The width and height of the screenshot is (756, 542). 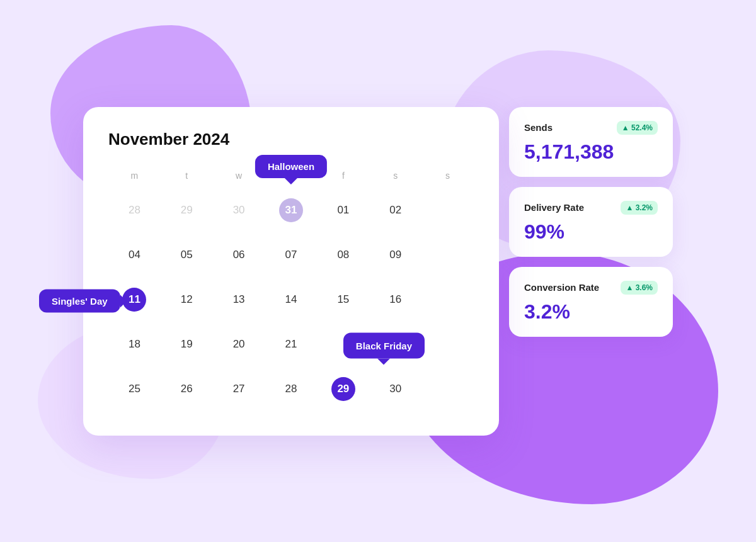 I want to click on delivery-value: 99%, so click(x=591, y=232).